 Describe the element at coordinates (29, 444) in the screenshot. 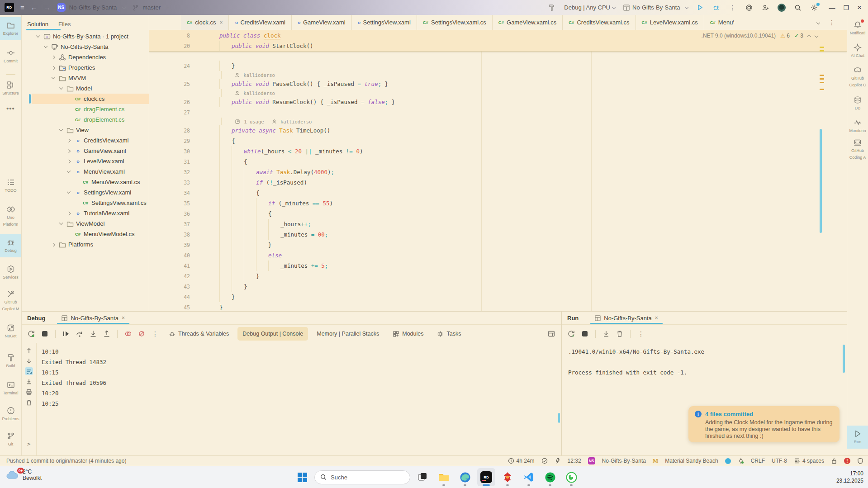

I see `console-prompt: >` at that location.